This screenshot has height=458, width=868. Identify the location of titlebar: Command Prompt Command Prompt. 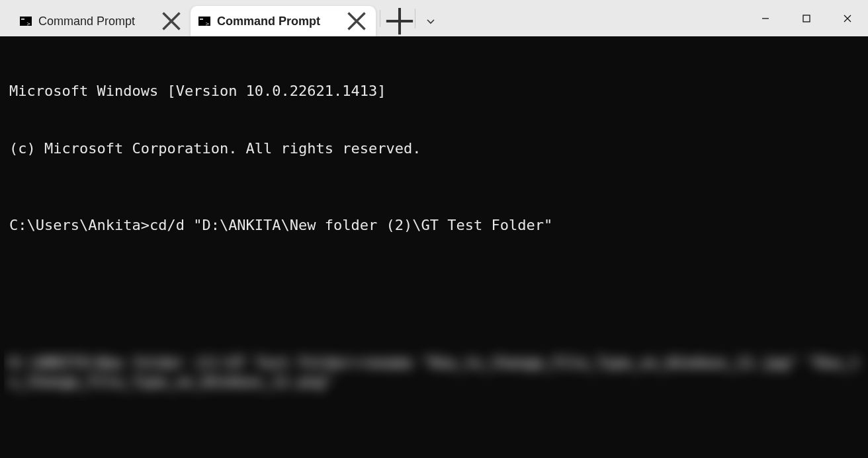
(434, 19).